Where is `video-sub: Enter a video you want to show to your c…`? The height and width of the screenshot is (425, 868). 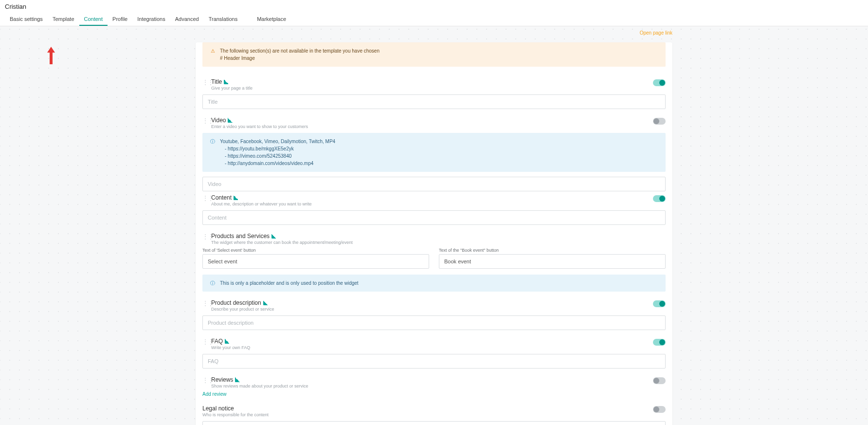 video-sub: Enter a video you want to show to your c… is located at coordinates (438, 127).